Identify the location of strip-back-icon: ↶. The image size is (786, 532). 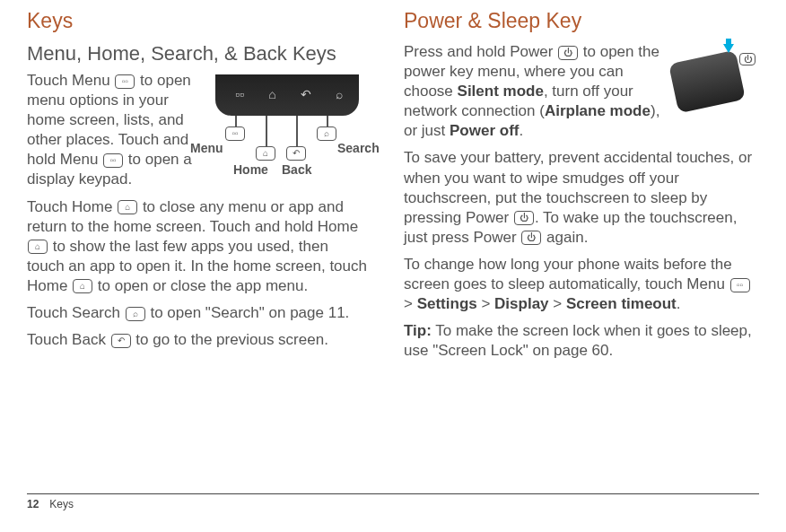
(306, 94).